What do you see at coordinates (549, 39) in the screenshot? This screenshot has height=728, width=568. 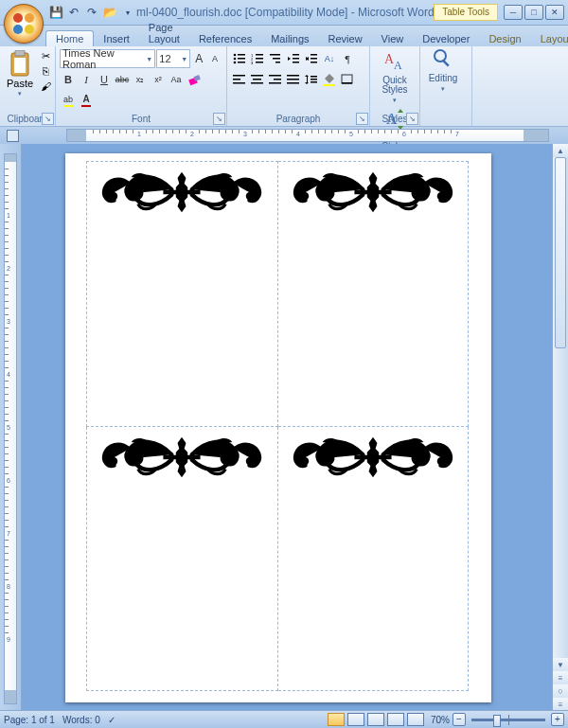 I see `tab-layout: Layout` at bounding box center [549, 39].